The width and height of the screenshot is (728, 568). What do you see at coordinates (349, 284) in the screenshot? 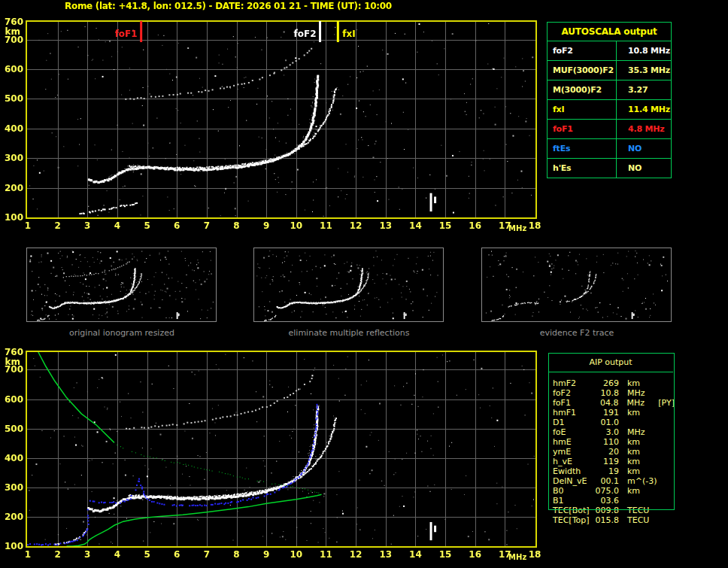
I see `thumb-multiples-canvas` at bounding box center [349, 284].